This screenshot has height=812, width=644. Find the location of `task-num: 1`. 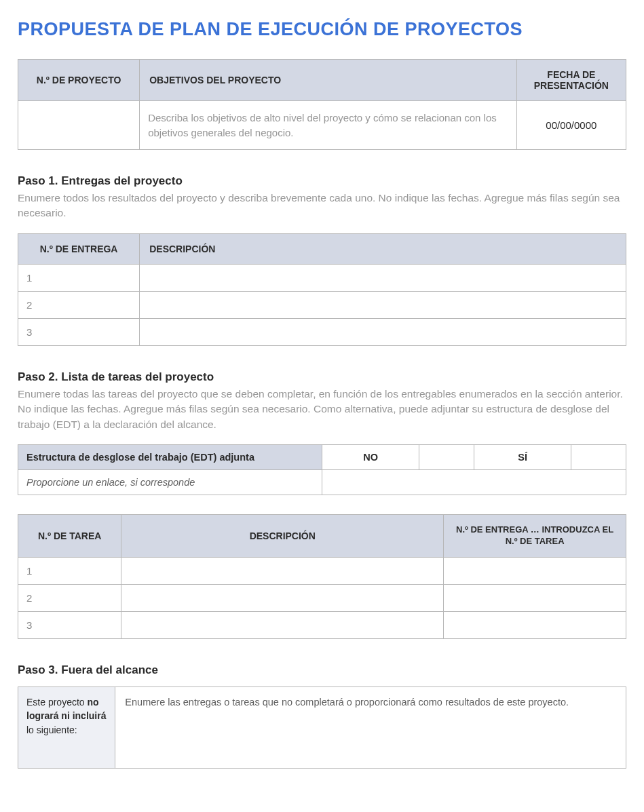

task-num: 1 is located at coordinates (70, 571).